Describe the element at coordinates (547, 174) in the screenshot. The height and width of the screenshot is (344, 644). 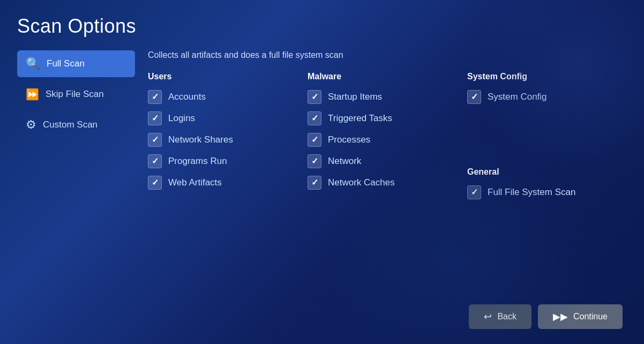
I see `header-general: General` at that location.